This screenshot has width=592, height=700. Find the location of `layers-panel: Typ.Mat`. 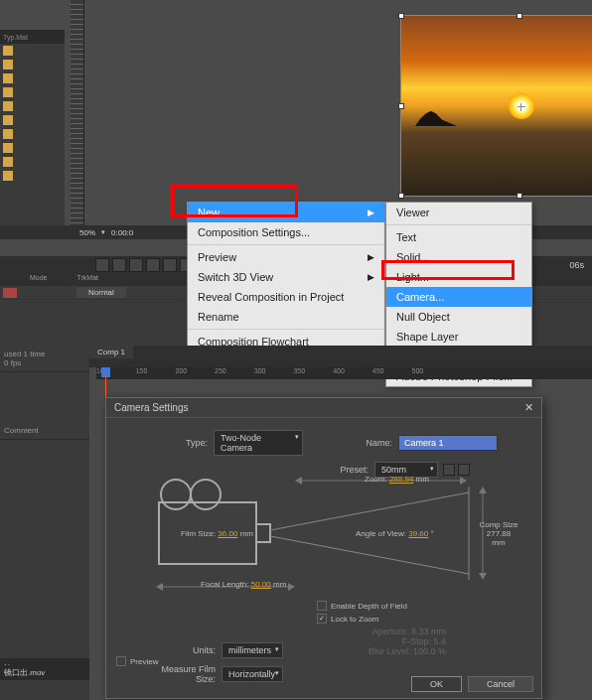

layers-panel: Typ.Mat is located at coordinates (32, 129).